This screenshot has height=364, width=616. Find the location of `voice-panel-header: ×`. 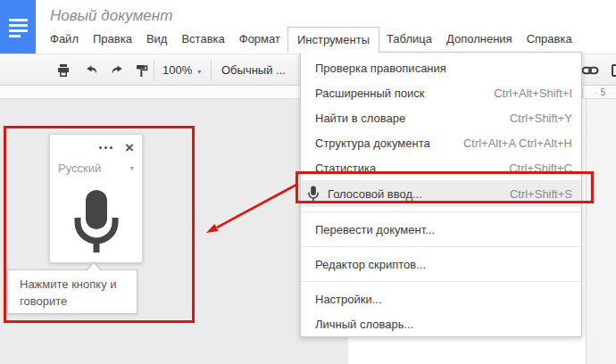

voice-panel-header: × is located at coordinates (96, 146).